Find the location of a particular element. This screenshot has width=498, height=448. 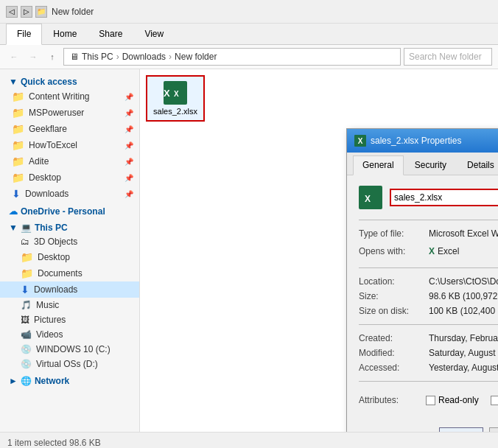

hidden-checkbox: Hidden is located at coordinates (494, 400).